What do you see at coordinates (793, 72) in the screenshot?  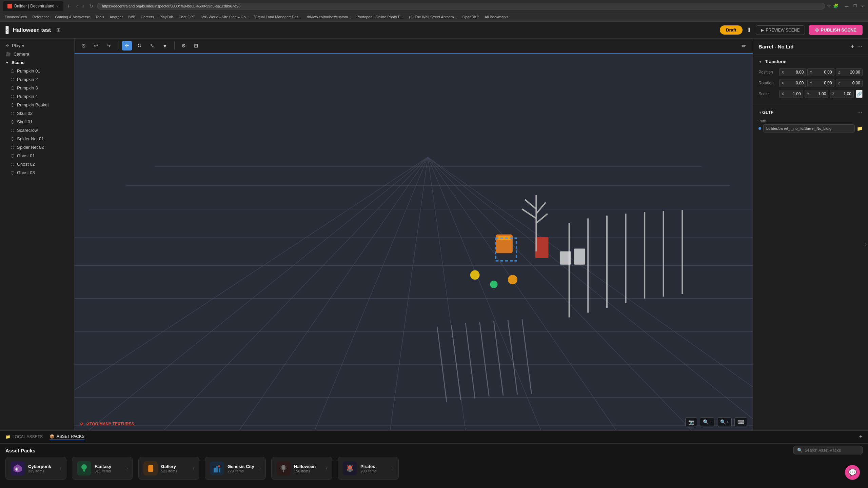 I see `position-x-field: X` at bounding box center [793, 72].